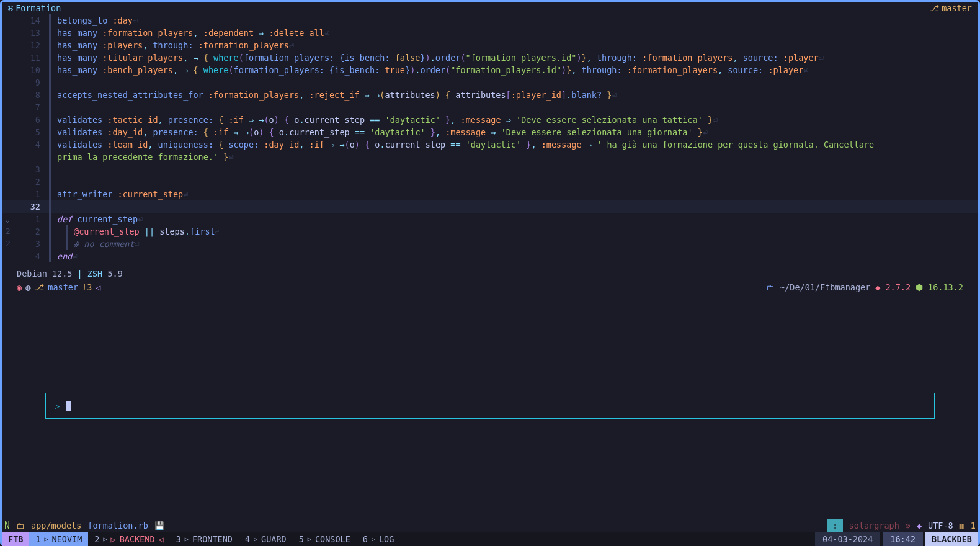  What do you see at coordinates (31, 207) in the screenshot?
I see `cursor-line-number: 32` at bounding box center [31, 207].